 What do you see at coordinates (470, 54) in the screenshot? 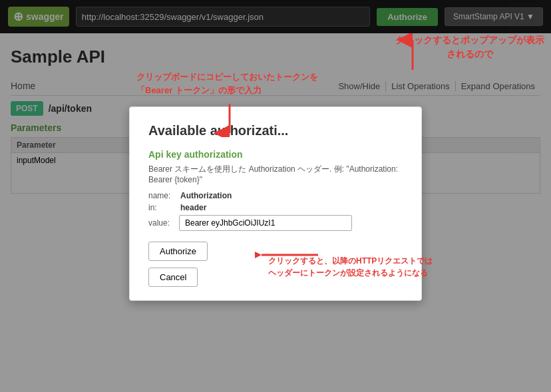
I see `annotation-top-line2: されるので` at bounding box center [470, 54].